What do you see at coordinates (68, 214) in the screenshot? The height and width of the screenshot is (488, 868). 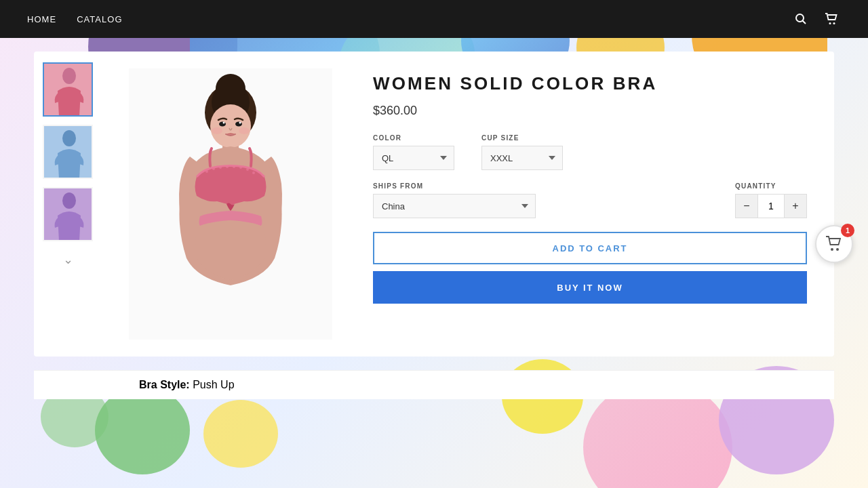 I see `thumbnail-3-image` at bounding box center [68, 214].